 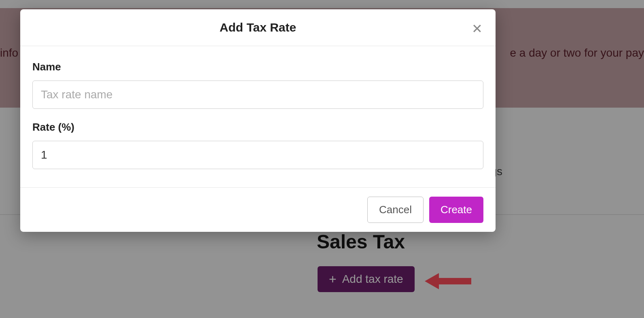 I want to click on create-button: Create, so click(x=456, y=210).